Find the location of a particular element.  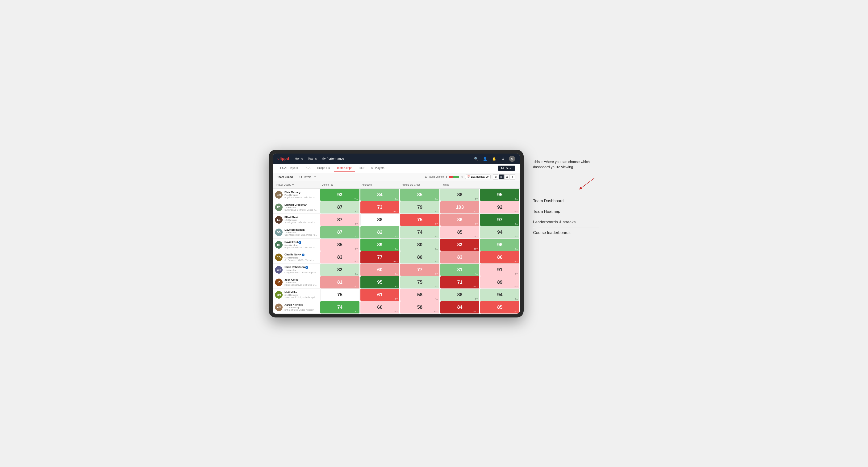

add-team-button: Add Team is located at coordinates (507, 168).